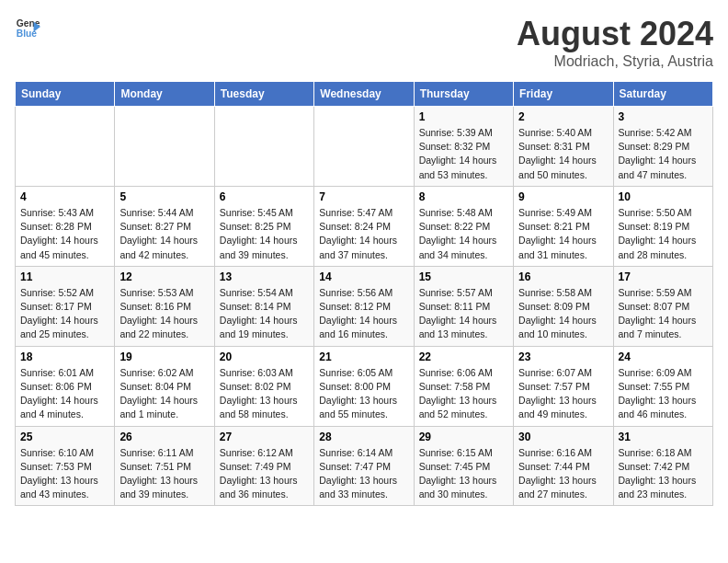  What do you see at coordinates (165, 94) in the screenshot?
I see `col-monday: Monday` at bounding box center [165, 94].